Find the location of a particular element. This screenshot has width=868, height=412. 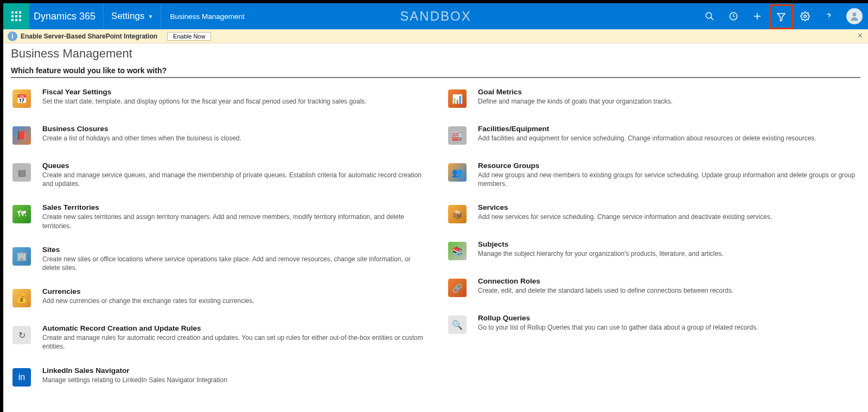

feature-title: Currencies is located at coordinates (149, 292).